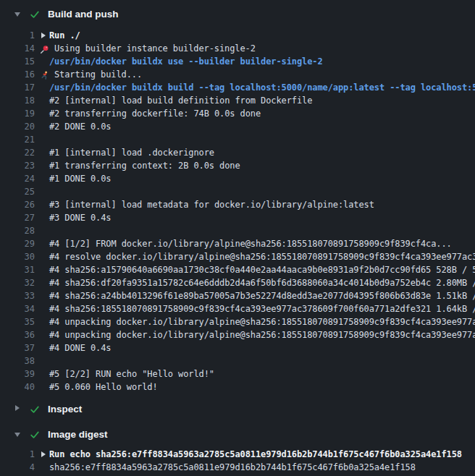 This screenshot has height=476, width=475. What do you see at coordinates (17, 387) in the screenshot?
I see `line-number-link: 40` at bounding box center [17, 387].